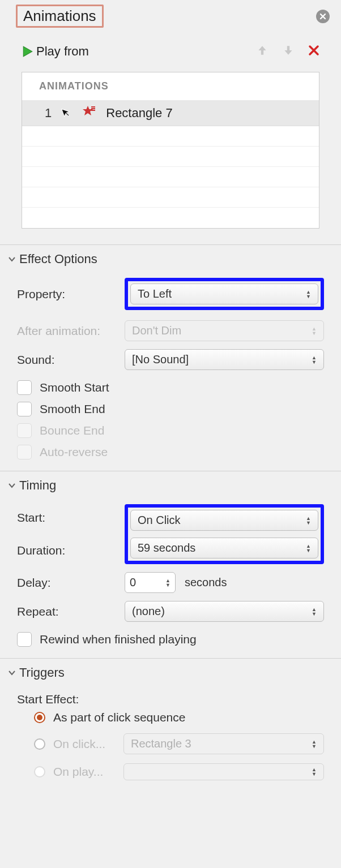 The image size is (341, 868). What do you see at coordinates (170, 259) in the screenshot?
I see `effect-options-header: Effect Options` at bounding box center [170, 259].